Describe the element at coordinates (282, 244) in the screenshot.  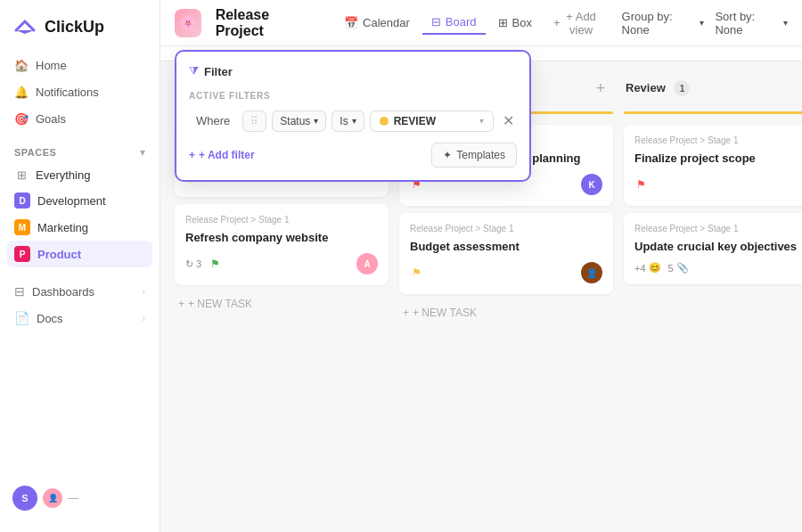
I see `card-refresh-website: Release Project > Stage 1 Refresh compan…` at that location.